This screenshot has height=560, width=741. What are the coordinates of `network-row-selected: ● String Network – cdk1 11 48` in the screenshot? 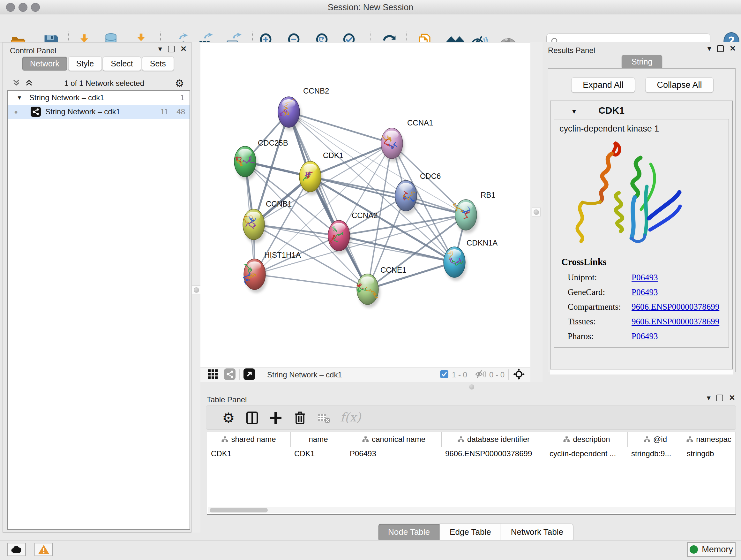 It's located at (98, 112).